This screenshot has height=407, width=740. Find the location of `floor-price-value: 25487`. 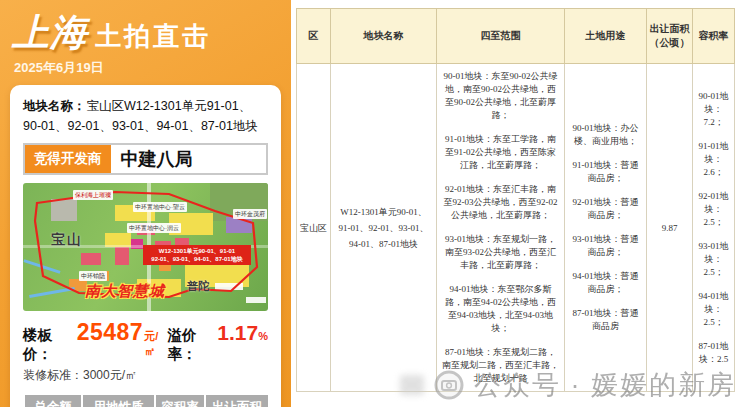

floor-price-value: 25487 is located at coordinates (110, 332).